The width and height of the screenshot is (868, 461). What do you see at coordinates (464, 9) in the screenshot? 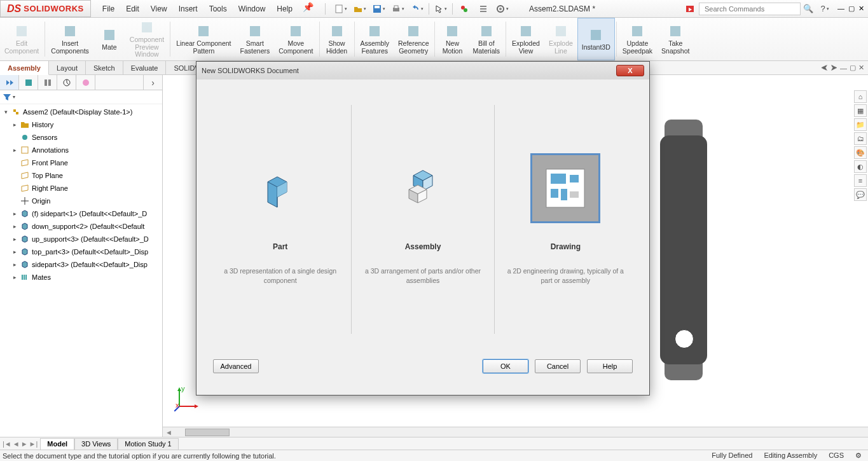
I see `rebuild-button` at bounding box center [464, 9].